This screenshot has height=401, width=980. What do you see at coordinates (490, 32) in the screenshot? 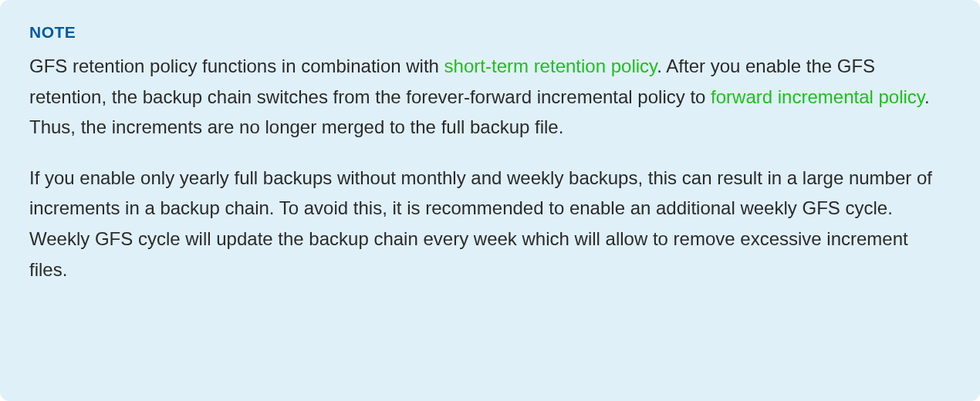
I see `note-heading: NOTE` at bounding box center [490, 32].